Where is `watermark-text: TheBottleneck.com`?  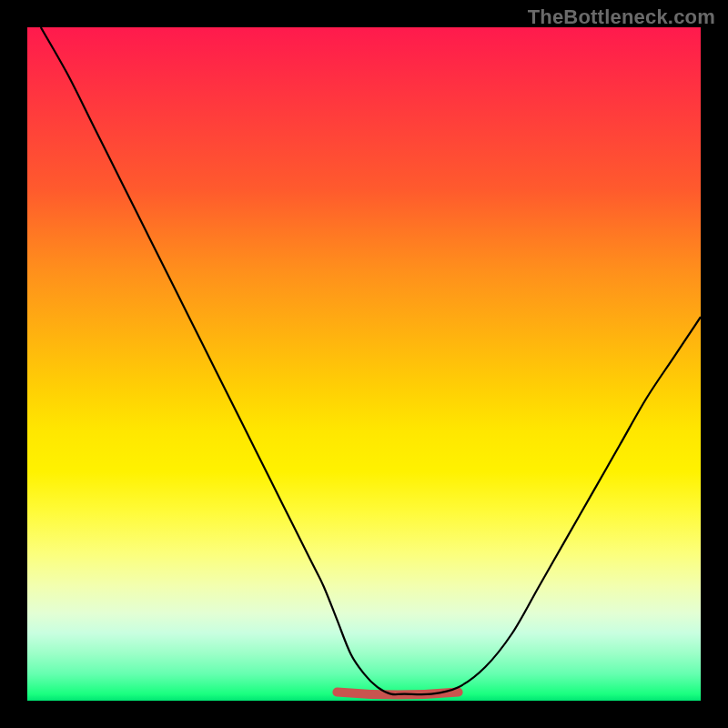
watermark-text: TheBottleneck.com is located at coordinates (622, 17).